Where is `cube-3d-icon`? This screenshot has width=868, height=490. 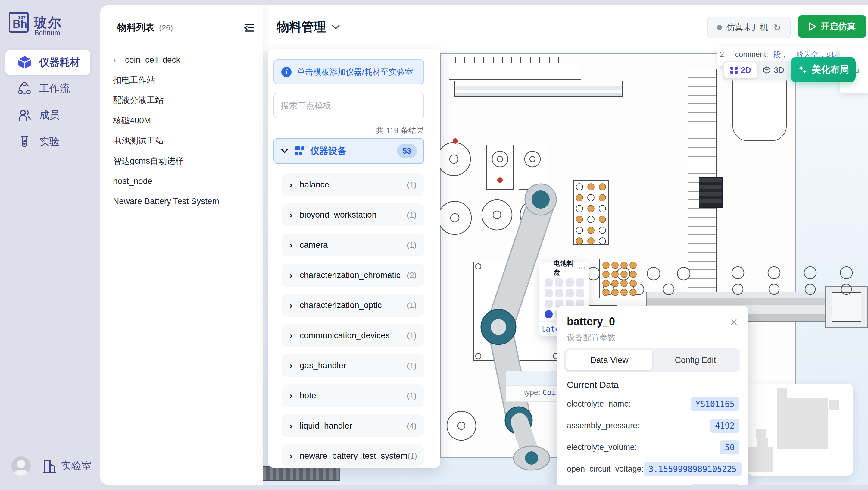 cube-3d-icon is located at coordinates (767, 70).